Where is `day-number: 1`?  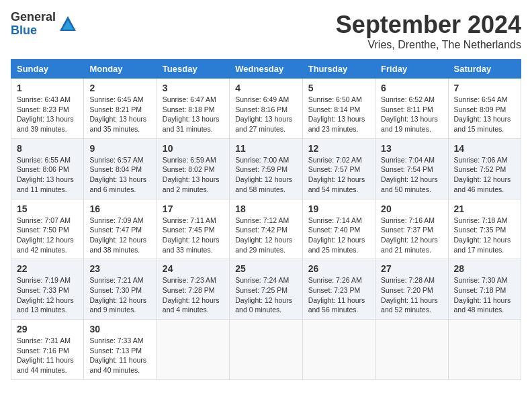 day-number: 1 is located at coordinates (47, 88).